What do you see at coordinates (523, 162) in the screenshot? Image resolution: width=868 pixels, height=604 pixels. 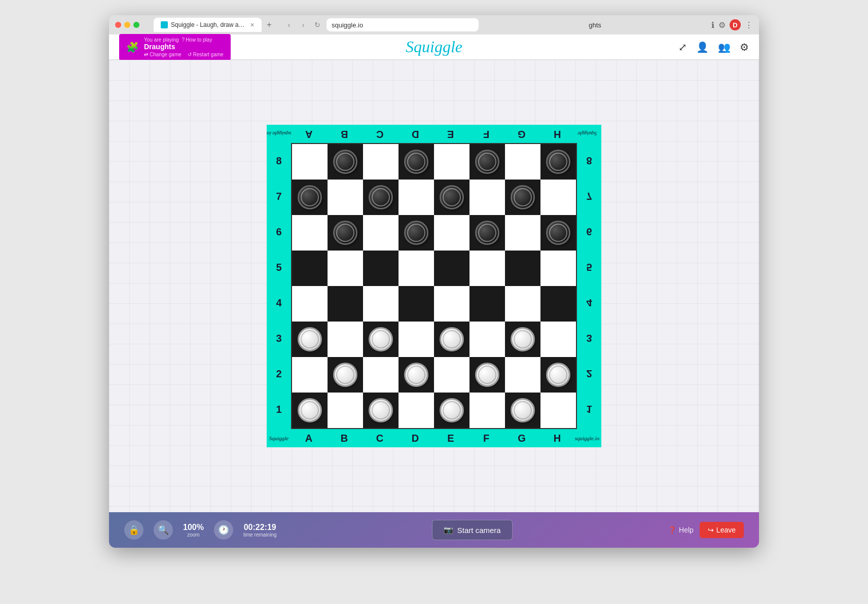 I see `cell-g8` at bounding box center [523, 162].